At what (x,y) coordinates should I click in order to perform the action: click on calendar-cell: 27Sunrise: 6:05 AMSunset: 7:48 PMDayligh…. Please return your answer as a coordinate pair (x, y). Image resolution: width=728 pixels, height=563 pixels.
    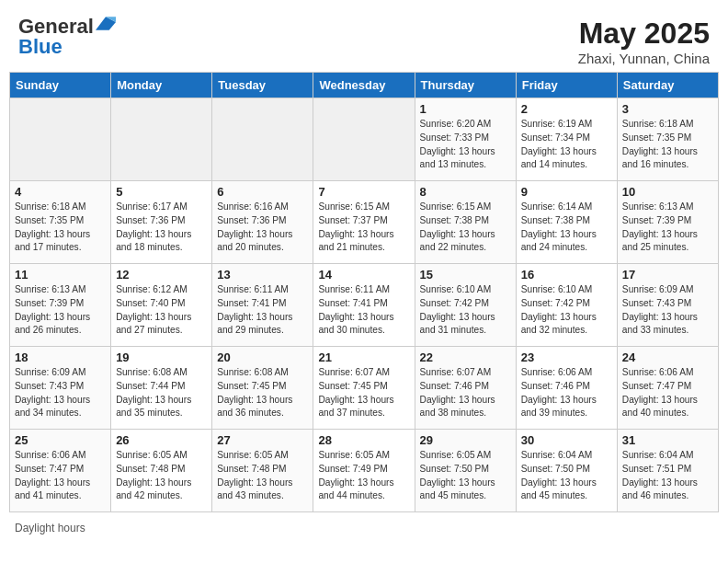
    Looking at the image, I should click on (263, 471).